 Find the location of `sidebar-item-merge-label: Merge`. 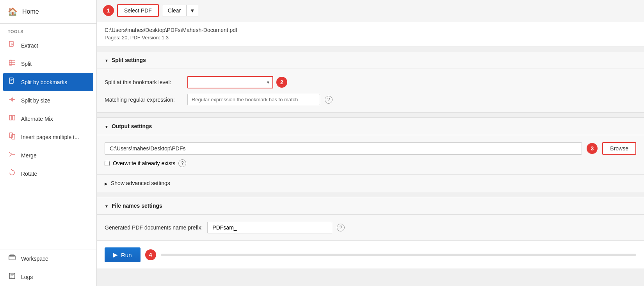

sidebar-item-merge-label: Merge is located at coordinates (29, 155).